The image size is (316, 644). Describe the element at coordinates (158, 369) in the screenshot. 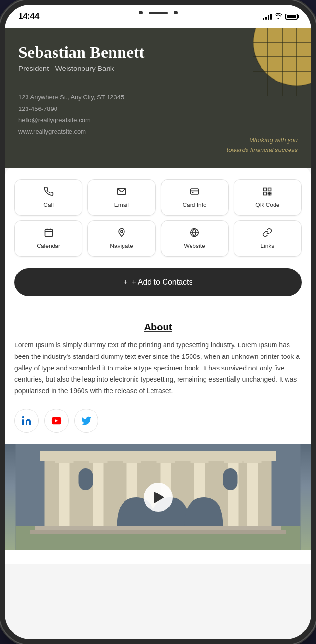

I see `about-text: Lorem Ipsum is simply dummy text of the …` at that location.